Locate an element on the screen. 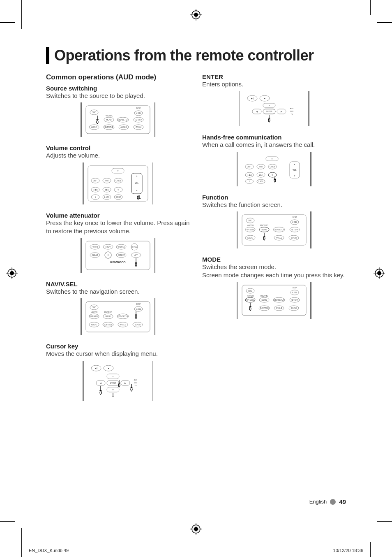  item-title-source-switching: Source switching is located at coordinates (118, 88).